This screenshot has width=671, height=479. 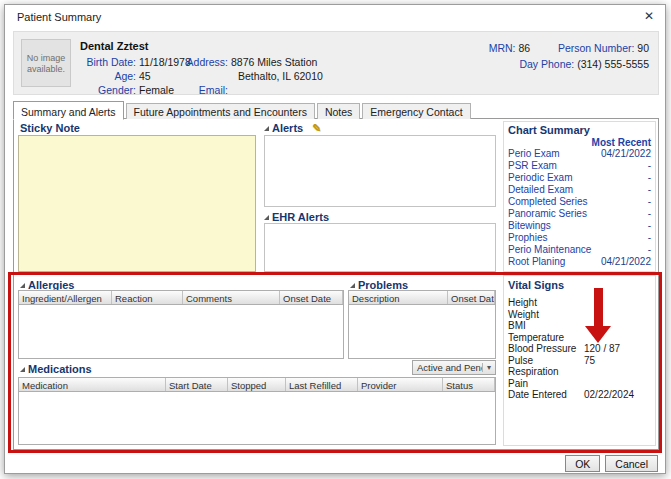 I want to click on alerts-header: Alerts✎, so click(x=292, y=128).